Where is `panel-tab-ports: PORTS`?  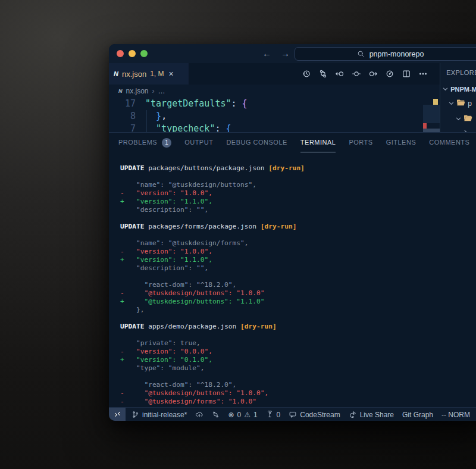
panel-tab-ports: PORTS is located at coordinates (361, 143).